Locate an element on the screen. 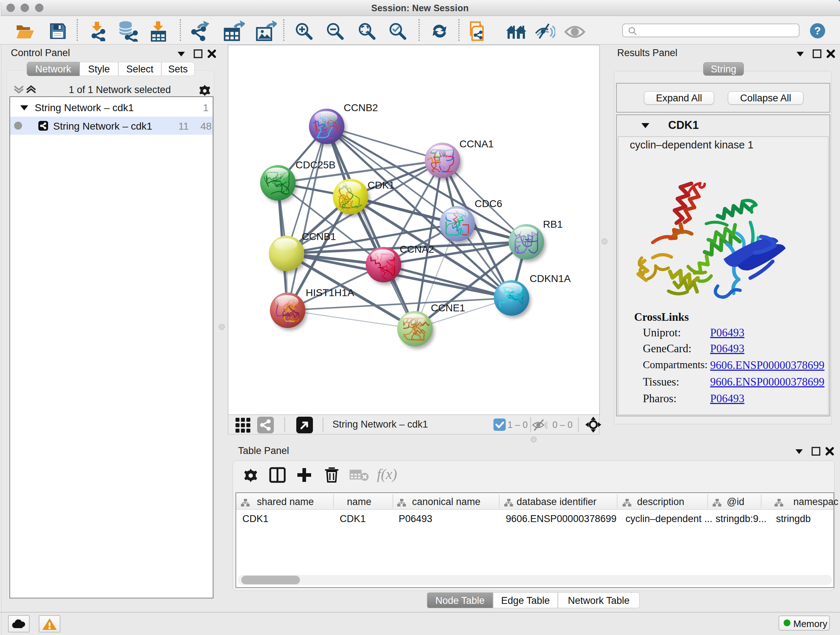 This screenshot has width=840, height=635. svg-text: CDC25B is located at coordinates (315, 165).